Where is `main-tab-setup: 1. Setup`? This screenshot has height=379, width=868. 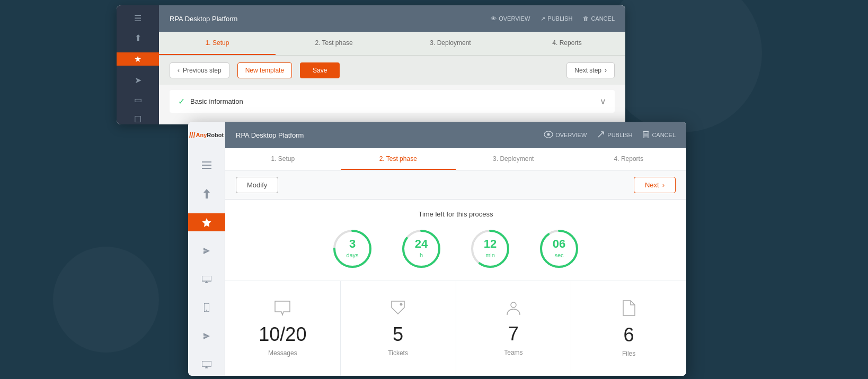 main-tab-setup: 1. Setup is located at coordinates (283, 159).